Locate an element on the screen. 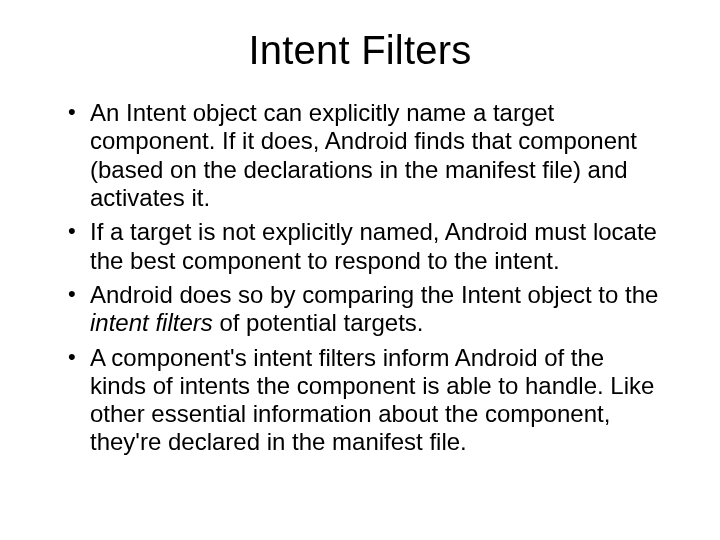 The image size is (720, 540). bullet-text-emph: intent filters is located at coordinates (152, 322).